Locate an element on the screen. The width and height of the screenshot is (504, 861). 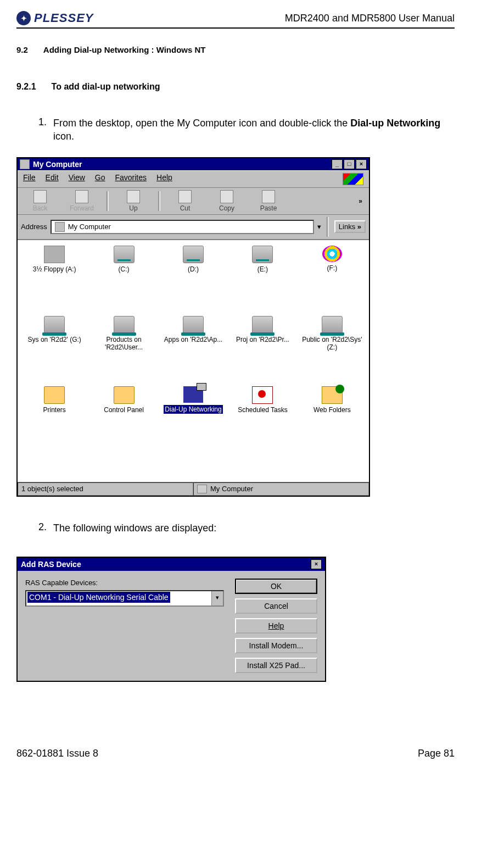
step-text-a: The following windows are displayed: is located at coordinates (135, 528).